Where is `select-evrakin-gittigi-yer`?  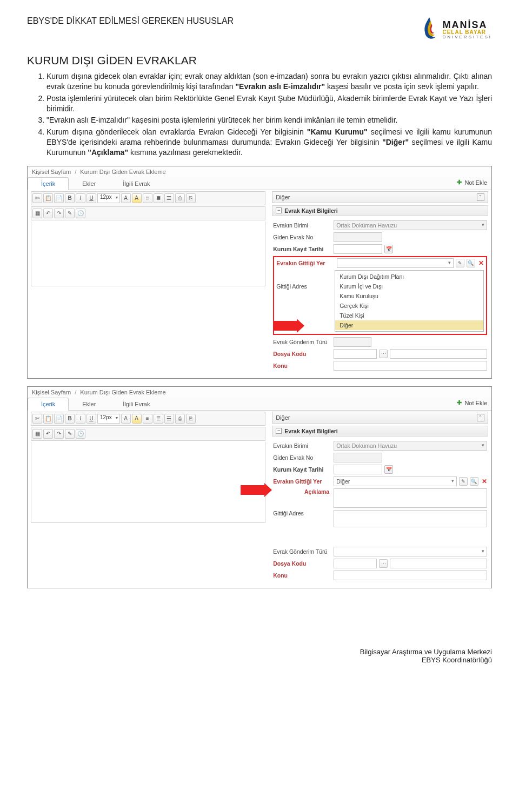
select-evrakin-gittigi-yer is located at coordinates (395, 263).